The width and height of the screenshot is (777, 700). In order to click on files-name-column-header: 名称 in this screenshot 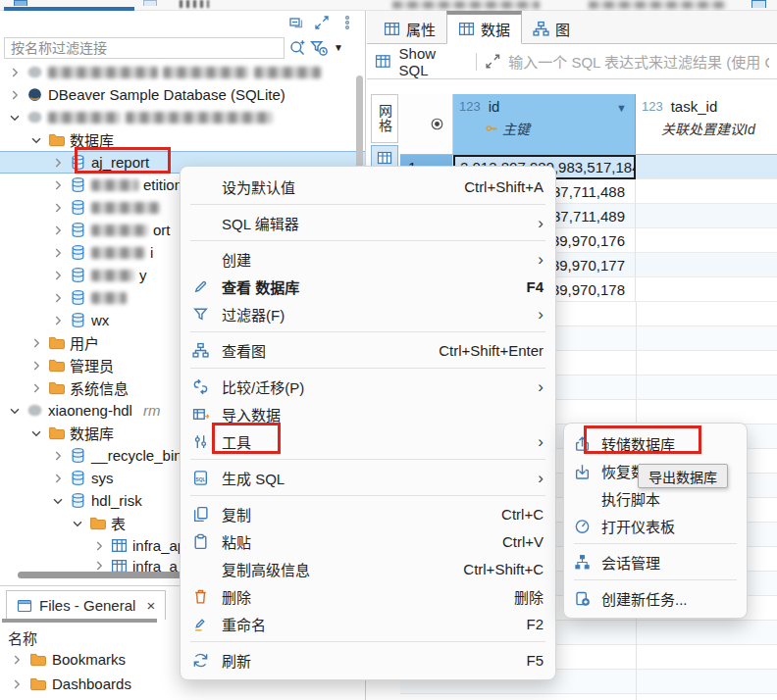, I will do `click(23, 637)`.